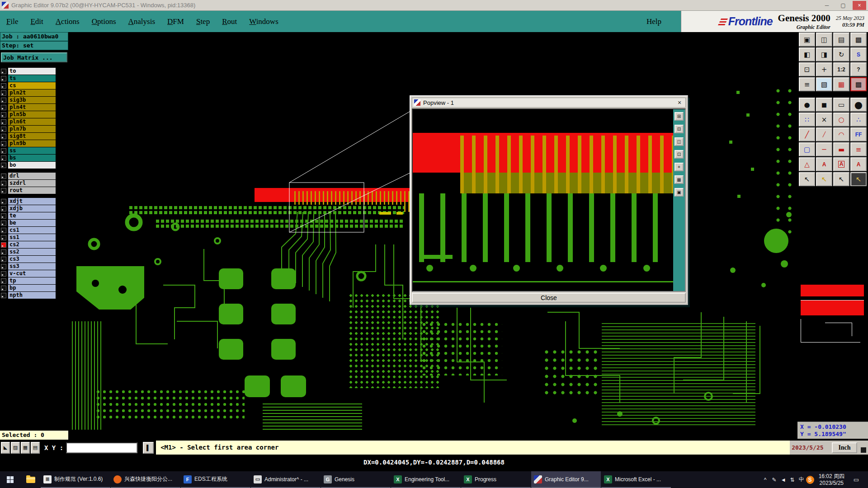  Describe the element at coordinates (824, 164) in the screenshot. I see `text-tool-button: A` at that location.